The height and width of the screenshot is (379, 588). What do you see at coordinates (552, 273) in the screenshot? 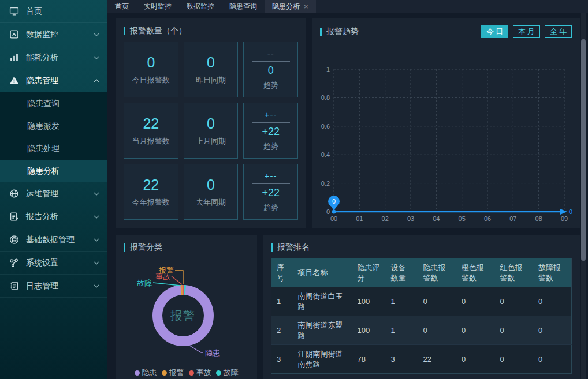
I see `col-header-fault-alarm: 故障报警数` at bounding box center [552, 273].